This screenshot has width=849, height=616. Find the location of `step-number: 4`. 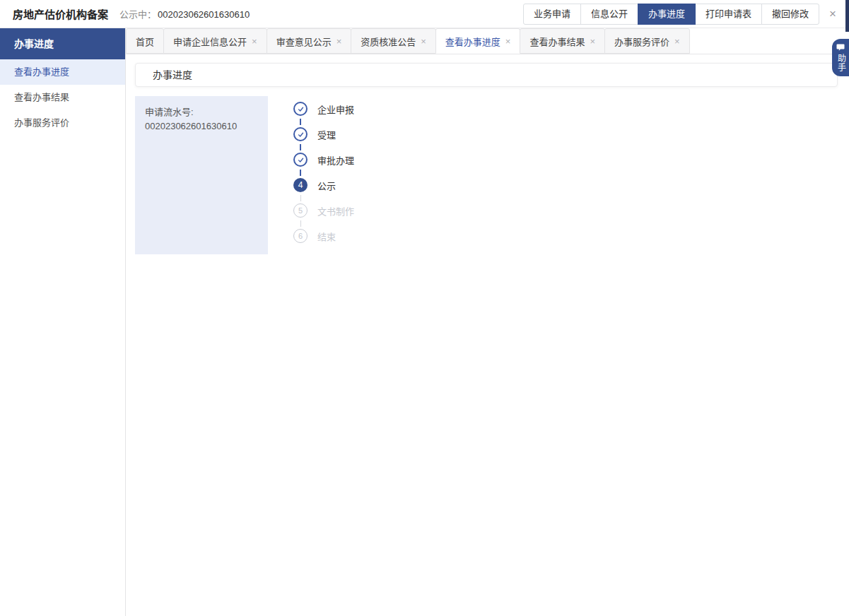

step-number: 4 is located at coordinates (300, 185).